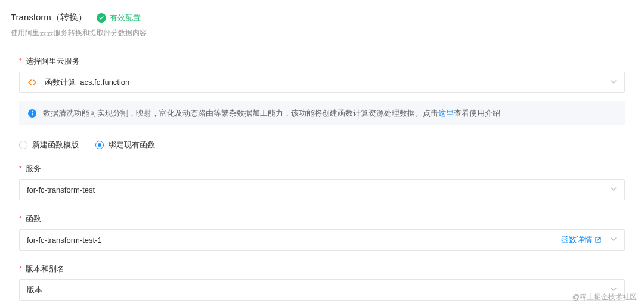 This screenshot has height=306, width=644. Describe the element at coordinates (581, 240) in the screenshot. I see `function-detail-link: 函数详情` at that location.